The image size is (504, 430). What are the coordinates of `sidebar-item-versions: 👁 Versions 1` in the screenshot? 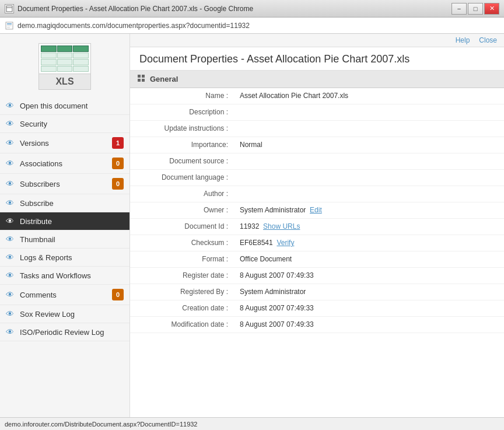 It's located at (65, 144).